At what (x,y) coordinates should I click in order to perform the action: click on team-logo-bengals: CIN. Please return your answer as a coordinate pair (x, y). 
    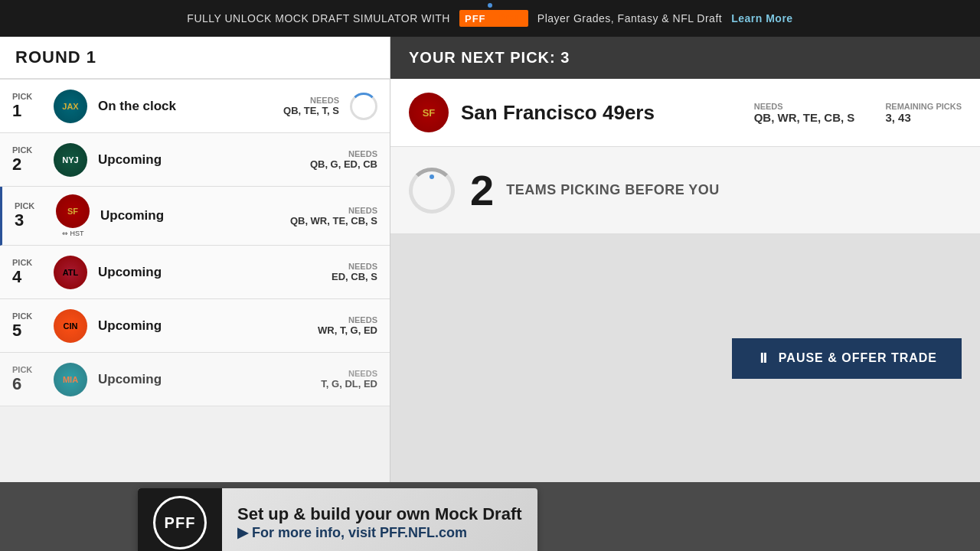
    Looking at the image, I should click on (70, 326).